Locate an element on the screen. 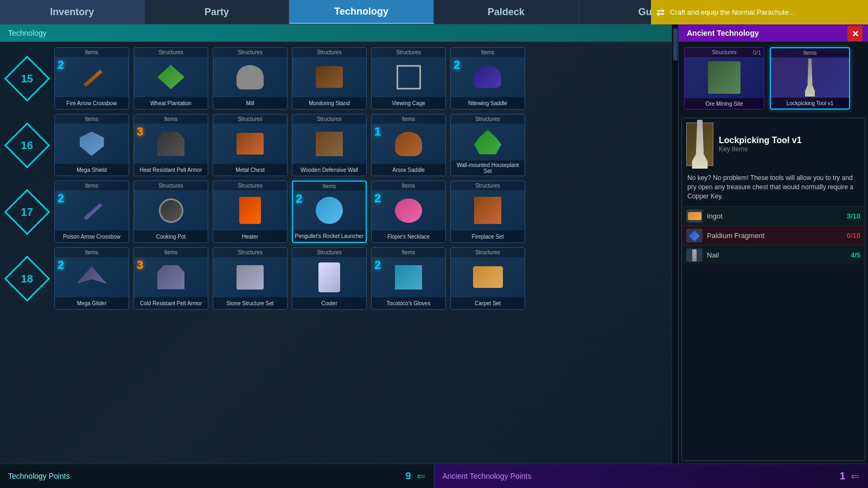 The height and width of the screenshot is (488, 868). tech-card-heater: Structures Heater is located at coordinates (250, 211).